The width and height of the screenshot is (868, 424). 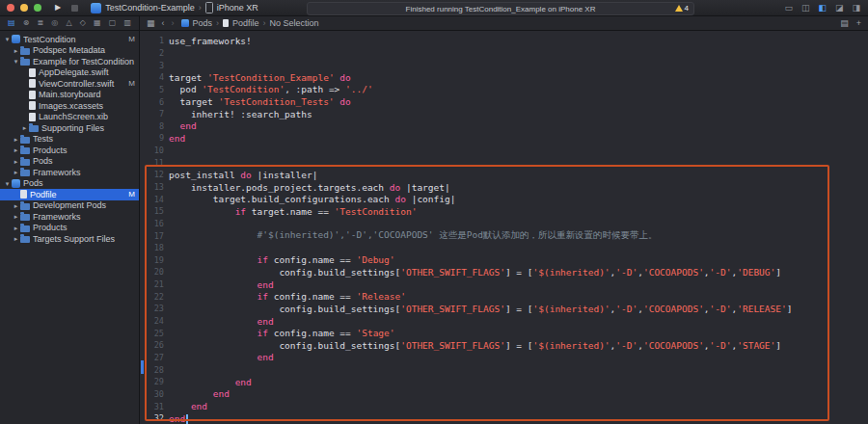 What do you see at coordinates (504, 114) in the screenshot?
I see `code-line: 7 inherit! :search_paths` at bounding box center [504, 114].